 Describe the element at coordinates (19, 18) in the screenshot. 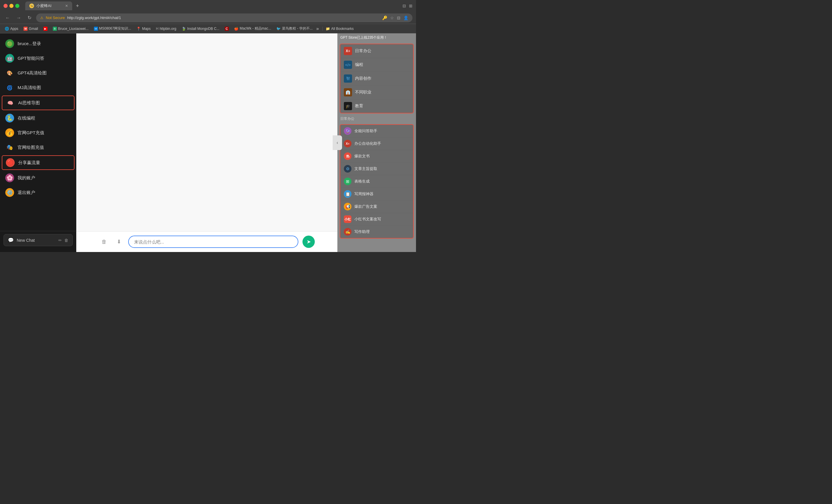

I see `forward-button: →` at that location.